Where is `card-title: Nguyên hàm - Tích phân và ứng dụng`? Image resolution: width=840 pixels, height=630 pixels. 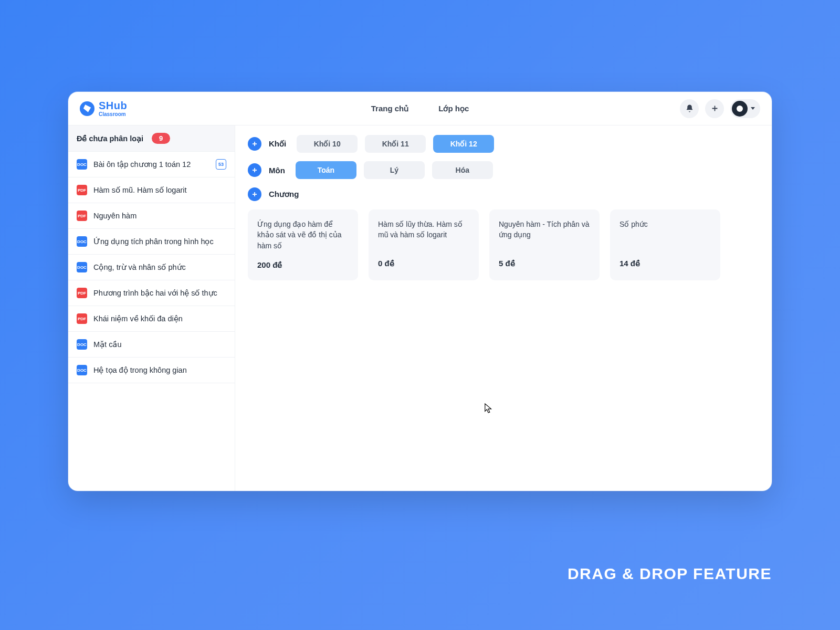 card-title: Nguyên hàm - Tích phân và ứng dụng is located at coordinates (544, 234).